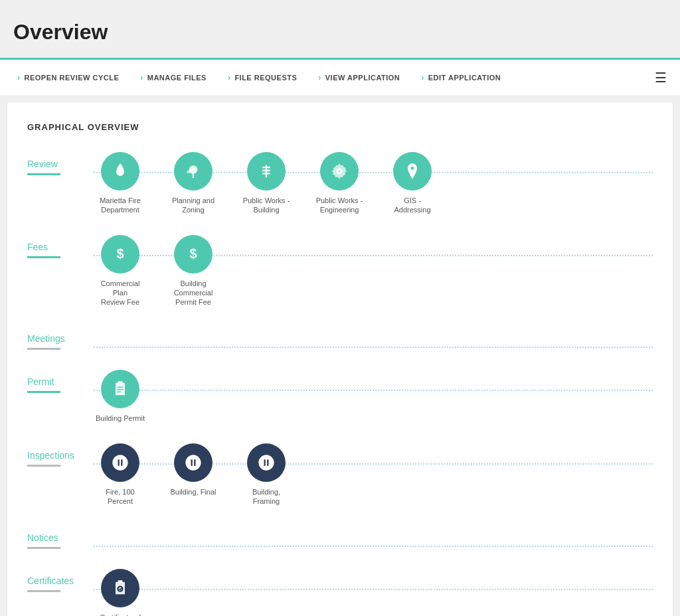  Describe the element at coordinates (60, 455) in the screenshot. I see `row-label: Inspections` at that location.